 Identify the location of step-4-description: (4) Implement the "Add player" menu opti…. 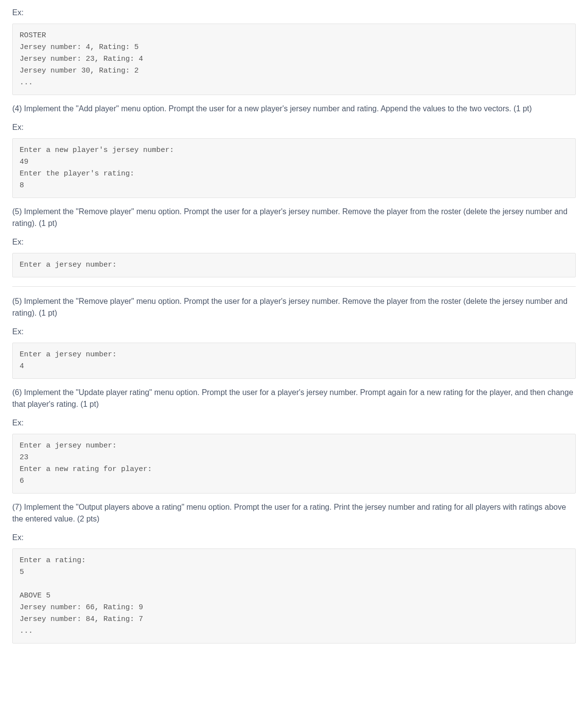
(294, 109).